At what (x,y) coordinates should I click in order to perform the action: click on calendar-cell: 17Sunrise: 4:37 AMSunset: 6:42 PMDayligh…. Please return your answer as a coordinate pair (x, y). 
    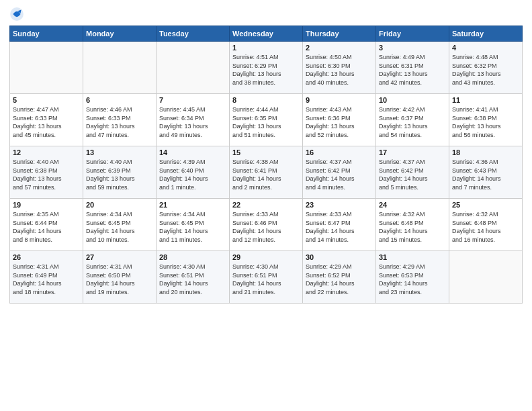
    Looking at the image, I should click on (412, 173).